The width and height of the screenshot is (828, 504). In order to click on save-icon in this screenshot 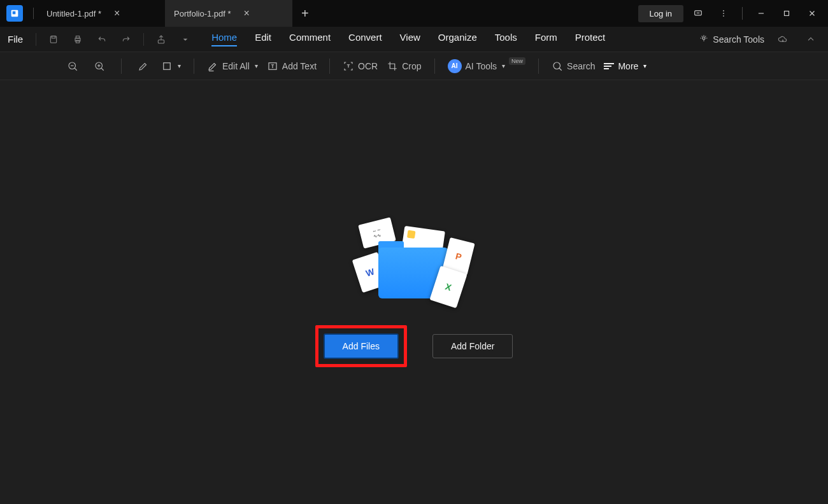, I will do `click(54, 39)`.